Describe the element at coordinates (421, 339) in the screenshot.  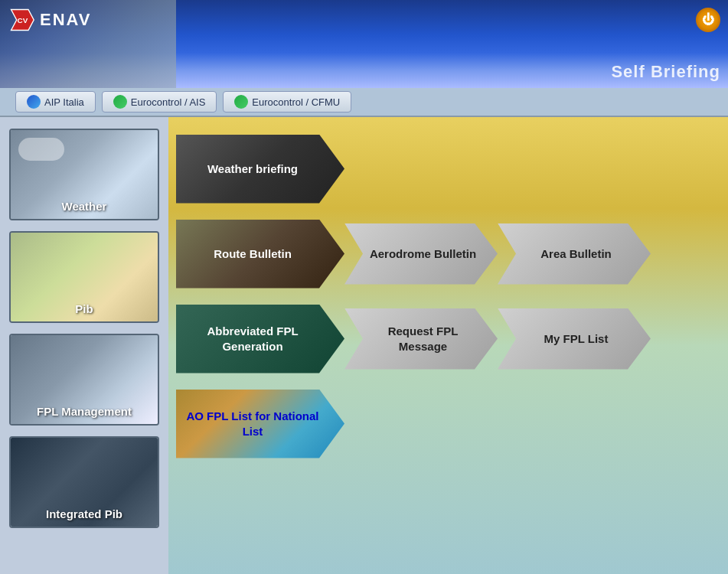
I see `request-fpl-button: Request FPL Message` at that location.